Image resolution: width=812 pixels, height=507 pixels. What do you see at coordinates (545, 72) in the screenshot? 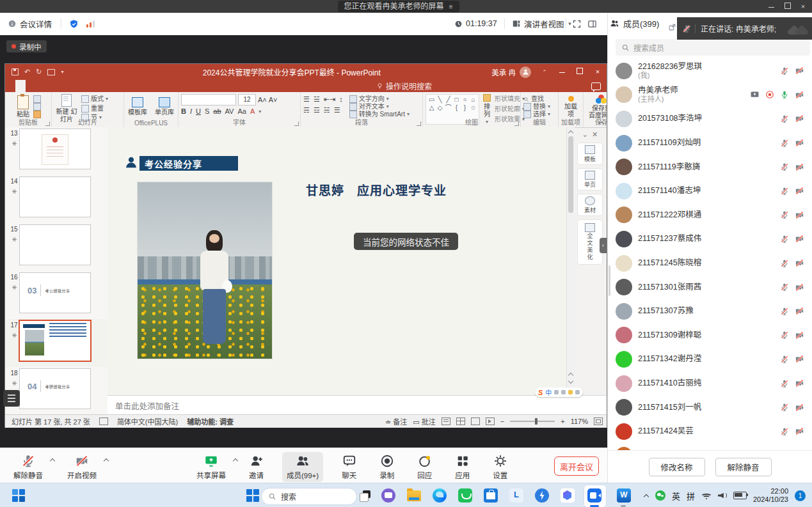
I see `ribbon-display-options-button: ⌃` at bounding box center [545, 72].